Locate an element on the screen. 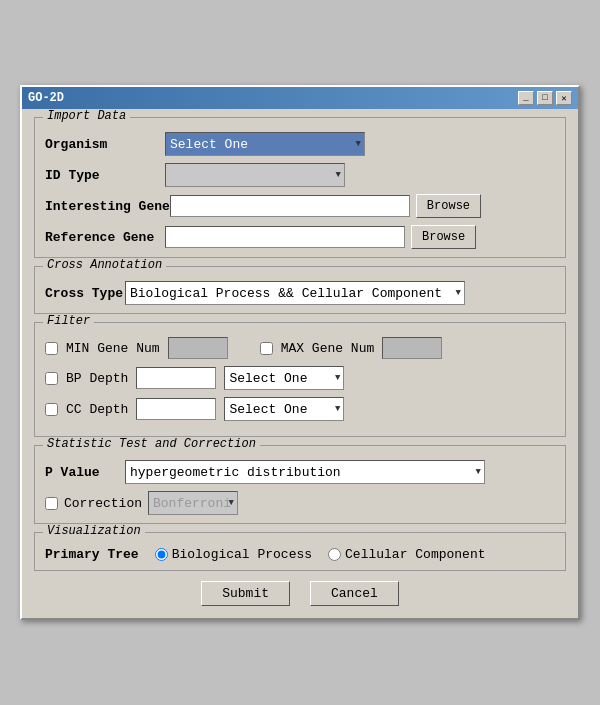 This screenshot has height=705, width=600. cellular-component-label: Cellular Component is located at coordinates (415, 554).